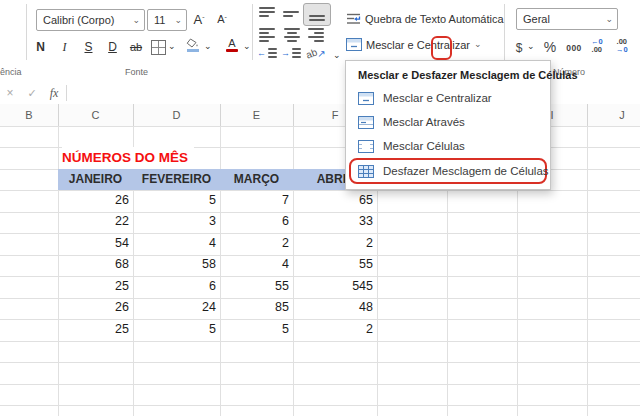  What do you see at coordinates (96, 222) in the screenshot?
I see `cell: 22` at bounding box center [96, 222].